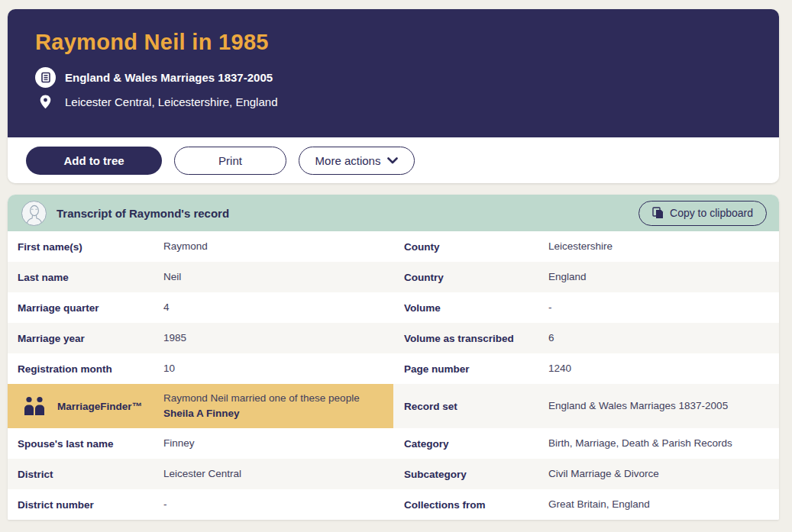 This screenshot has width=792, height=532. What do you see at coordinates (86, 406) in the screenshot?
I see `field-label: MarriageFinder™` at bounding box center [86, 406].